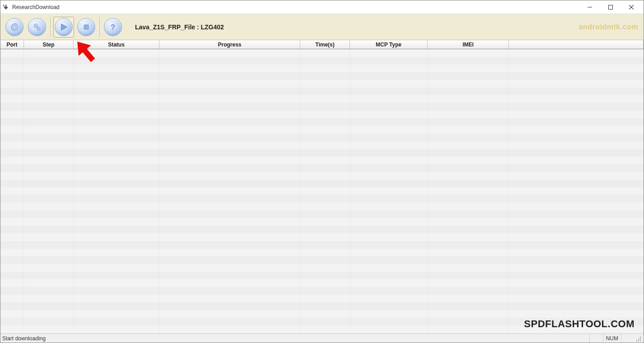  Describe the element at coordinates (113, 27) in the screenshot. I see `help-icon: ?` at that location.